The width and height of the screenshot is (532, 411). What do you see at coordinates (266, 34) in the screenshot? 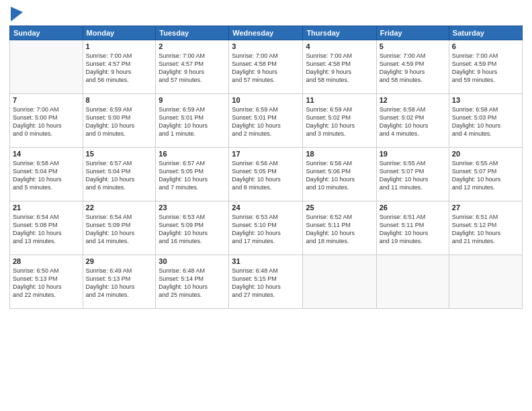
I see `calendar-header-wednesday: Wednesday` at bounding box center [266, 34].